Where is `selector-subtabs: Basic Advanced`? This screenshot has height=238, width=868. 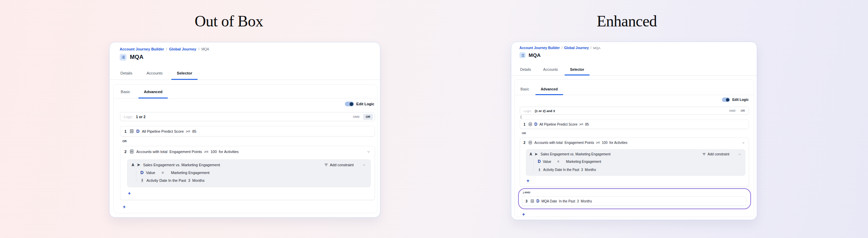
selector-subtabs: Basic Advanced is located at coordinates (245, 91).